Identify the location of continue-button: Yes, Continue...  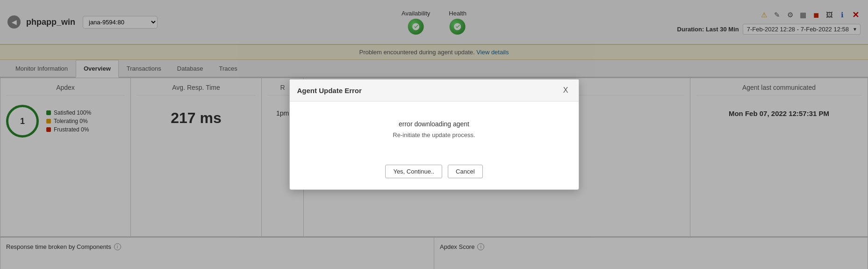
(414, 171).